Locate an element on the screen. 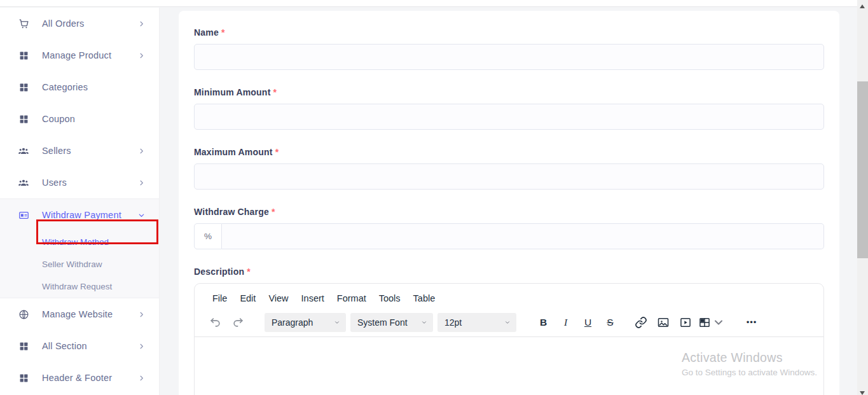 This screenshot has width=868, height=395. font-family-value: System Font is located at coordinates (383, 322).